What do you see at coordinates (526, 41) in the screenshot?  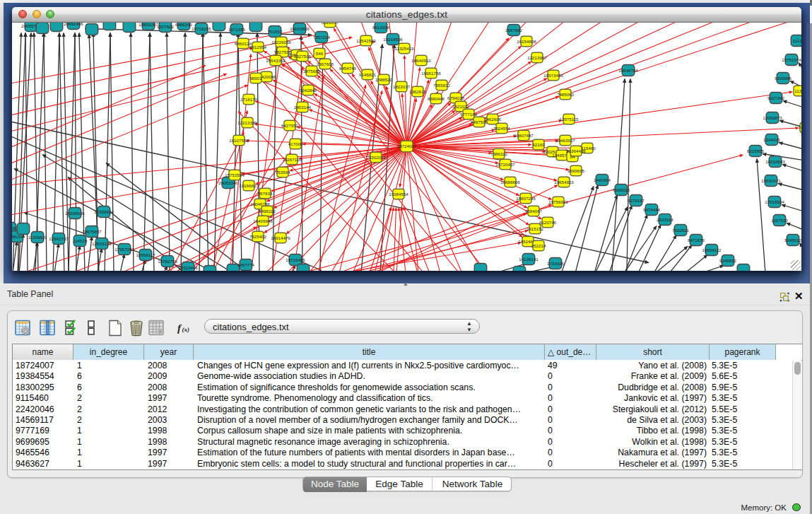 I see `svg-text: 16154808` at bounding box center [526, 41].